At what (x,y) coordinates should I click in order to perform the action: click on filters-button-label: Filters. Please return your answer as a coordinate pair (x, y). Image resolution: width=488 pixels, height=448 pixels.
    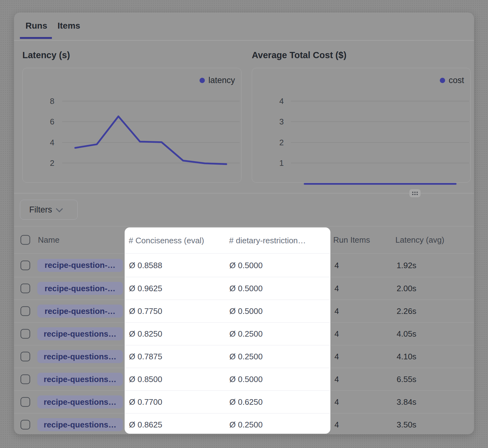
    Looking at the image, I should click on (41, 210).